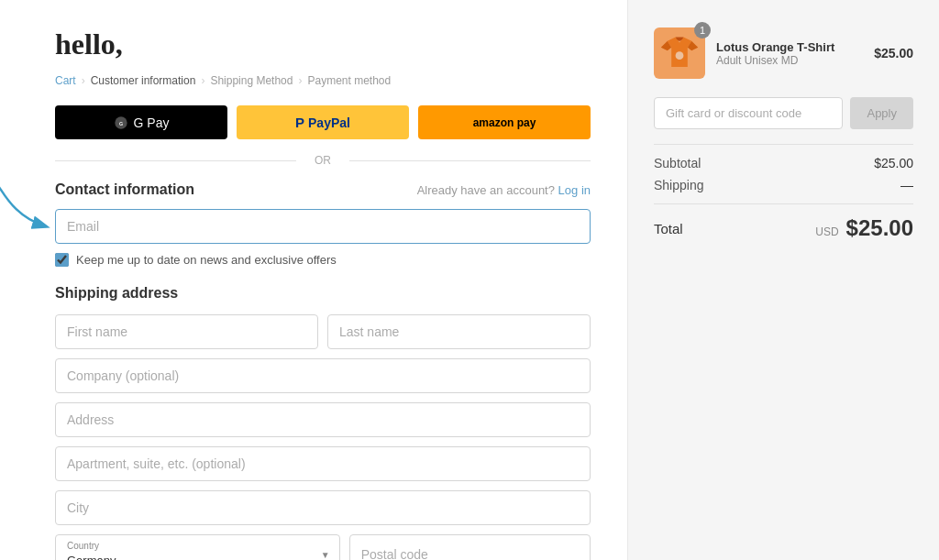  Describe the element at coordinates (326, 554) in the screenshot. I see `country-chevron-icon: ▼` at that location.